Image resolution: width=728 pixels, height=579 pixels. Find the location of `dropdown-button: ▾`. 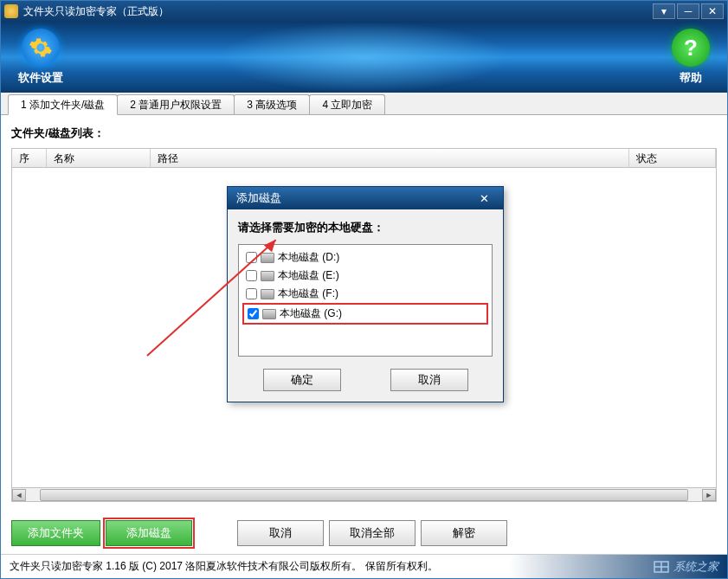

dropdown-button: ▾ is located at coordinates (664, 11).